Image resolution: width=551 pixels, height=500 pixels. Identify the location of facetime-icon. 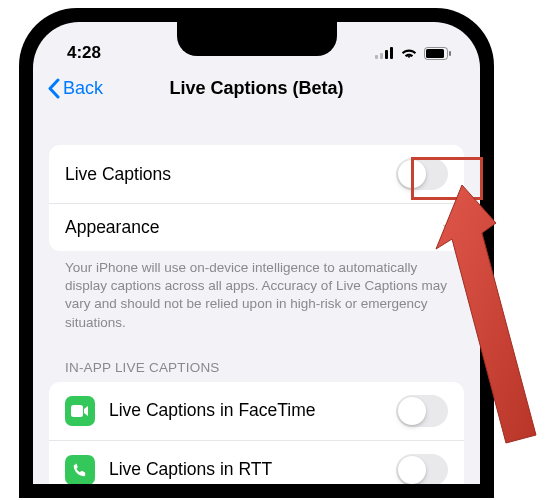
(80, 411).